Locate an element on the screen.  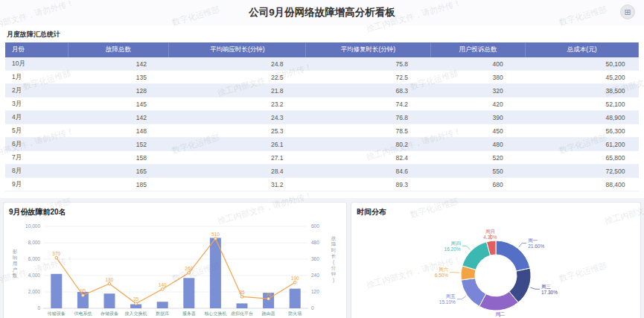
x-axis-label: 供电系统 is located at coordinates (83, 314).